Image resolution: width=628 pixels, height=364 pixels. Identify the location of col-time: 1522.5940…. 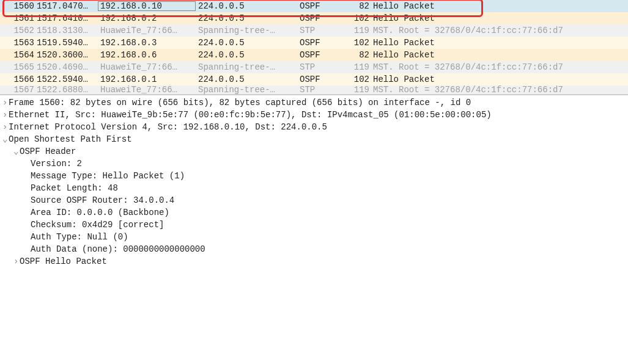
(66, 79).